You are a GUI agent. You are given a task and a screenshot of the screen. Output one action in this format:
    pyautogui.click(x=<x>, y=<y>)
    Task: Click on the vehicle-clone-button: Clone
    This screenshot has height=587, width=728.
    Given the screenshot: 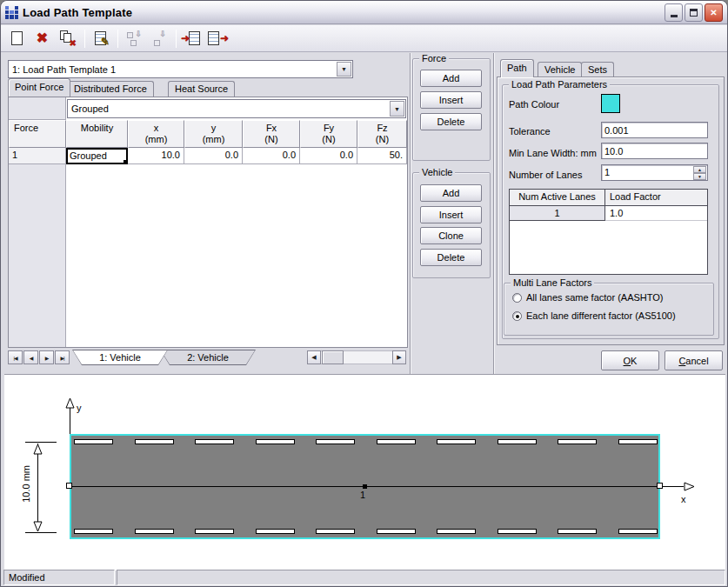 What is the action you would take?
    pyautogui.click(x=451, y=236)
    